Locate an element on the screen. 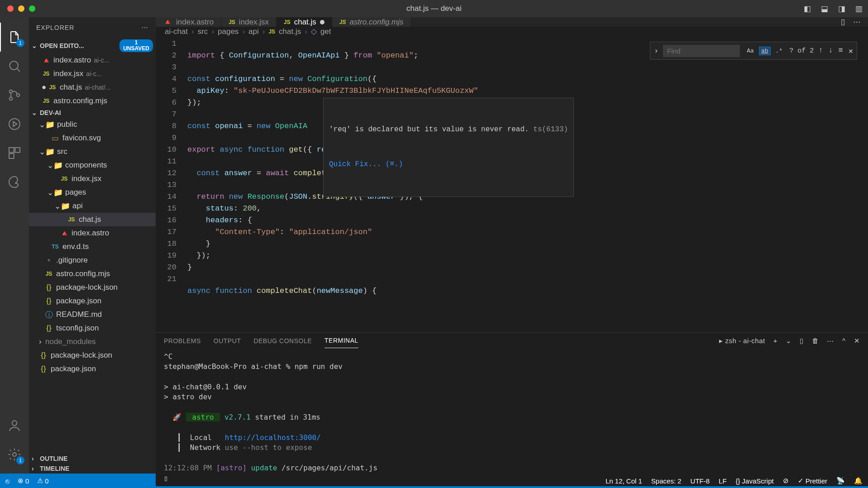 This screenshot has height=488, width=868. tab-astro-config: JSastro.config.mjs is located at coordinates (372, 22).